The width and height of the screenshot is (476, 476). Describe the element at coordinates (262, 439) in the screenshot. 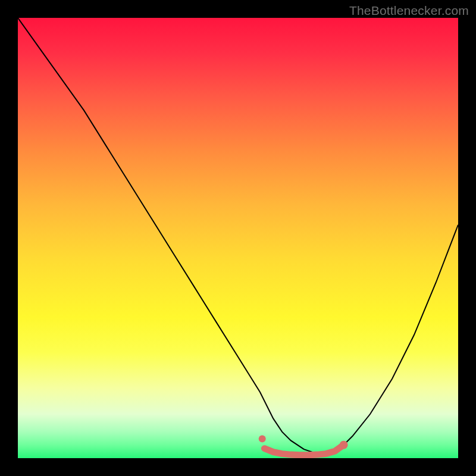

I see `bottom-marker-dot-left` at that location.